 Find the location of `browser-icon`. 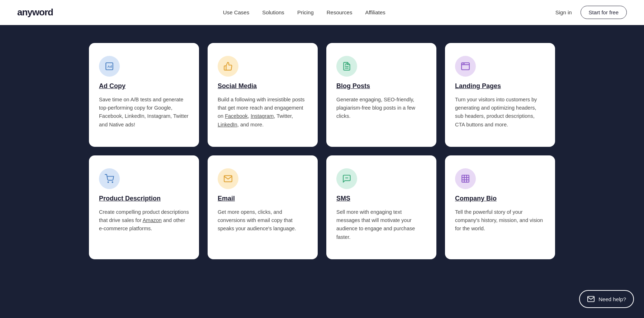

browser-icon is located at coordinates (465, 66).